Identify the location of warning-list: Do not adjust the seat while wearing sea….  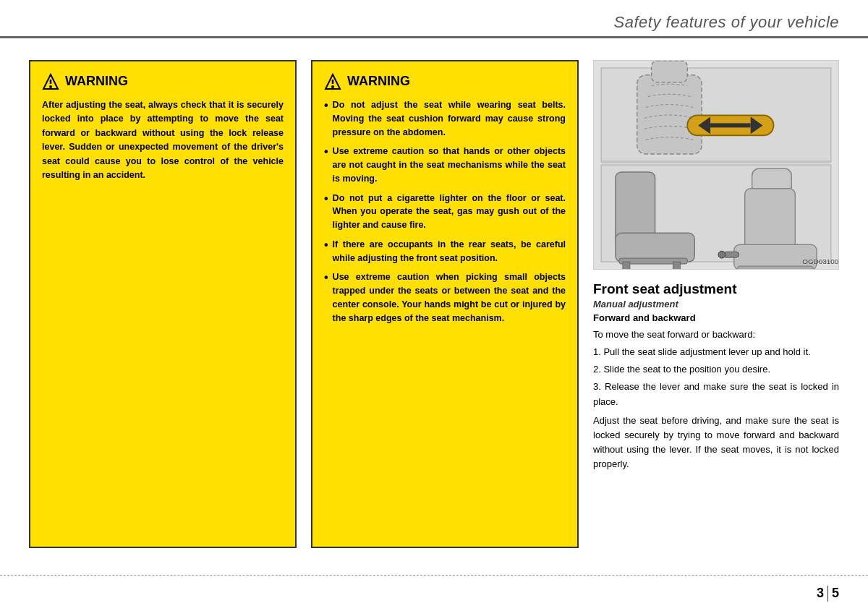
(445, 211).